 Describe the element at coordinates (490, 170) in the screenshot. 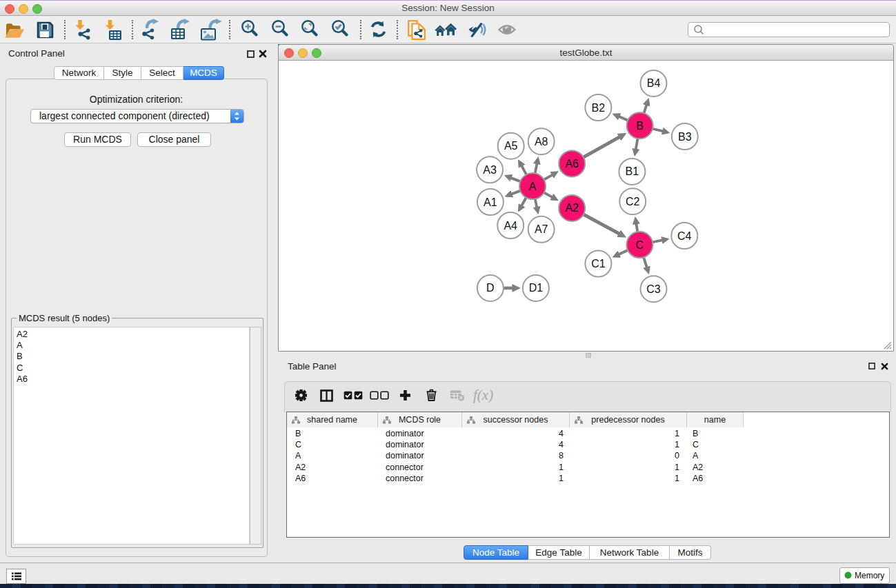

I see `svg-text: A3` at that location.